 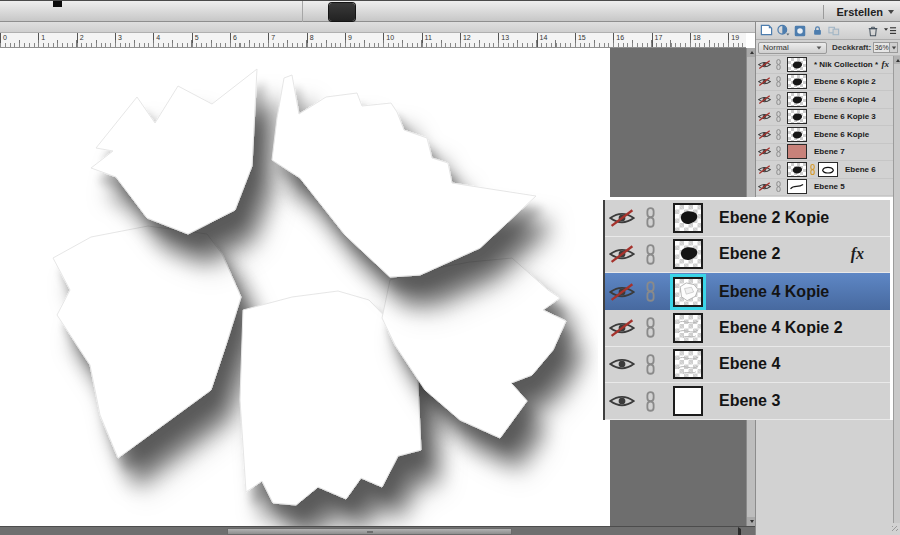 What do you see at coordinates (894, 48) in the screenshot?
I see `opacity-dropdown-button` at bounding box center [894, 48].